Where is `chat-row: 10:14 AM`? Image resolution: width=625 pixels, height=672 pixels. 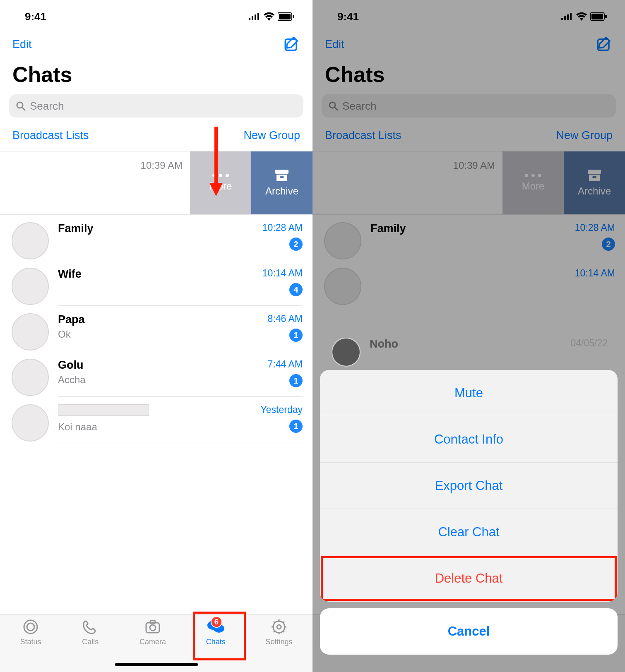 chat-row: 10:14 AM is located at coordinates (469, 283).